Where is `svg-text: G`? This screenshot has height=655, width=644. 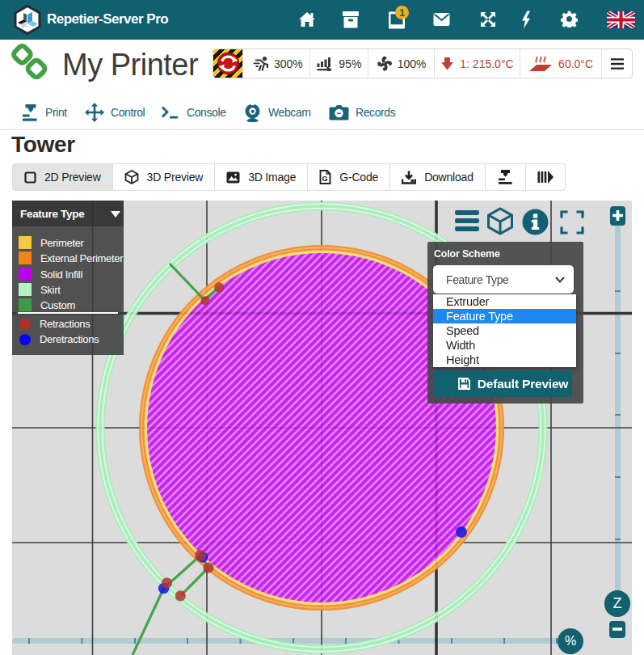 svg-text: G is located at coordinates (325, 179).